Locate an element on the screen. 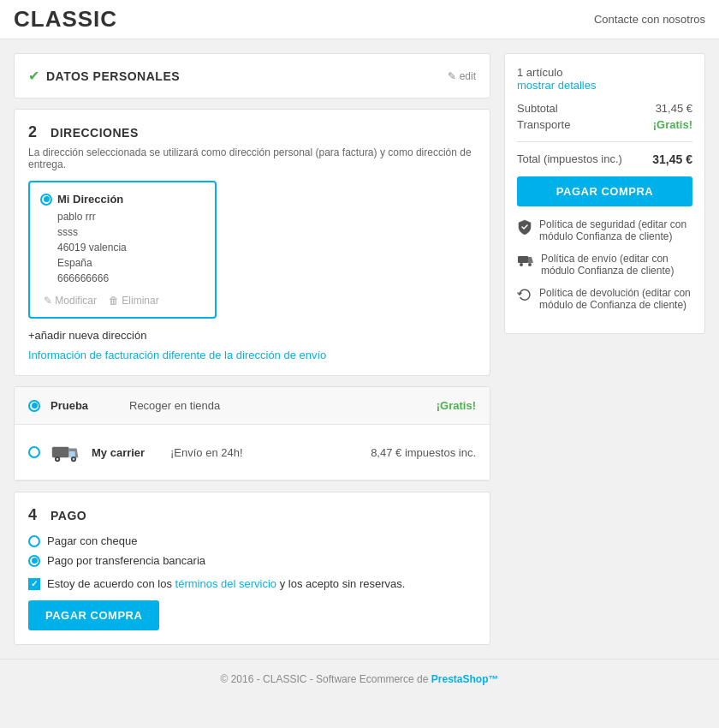 The height and width of the screenshot is (728, 719). datos-personales-edit: ✎ edit is located at coordinates (462, 76).